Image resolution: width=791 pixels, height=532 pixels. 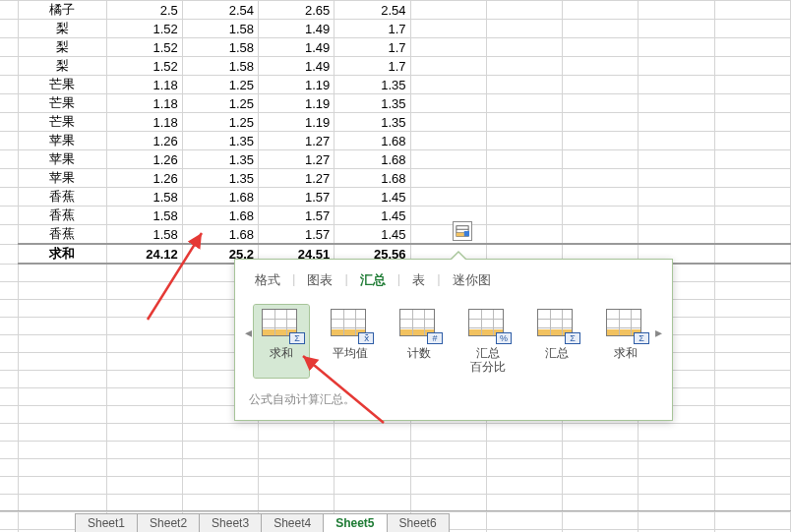 What do you see at coordinates (462, 231) in the screenshot?
I see `quick-analysis-button` at bounding box center [462, 231].